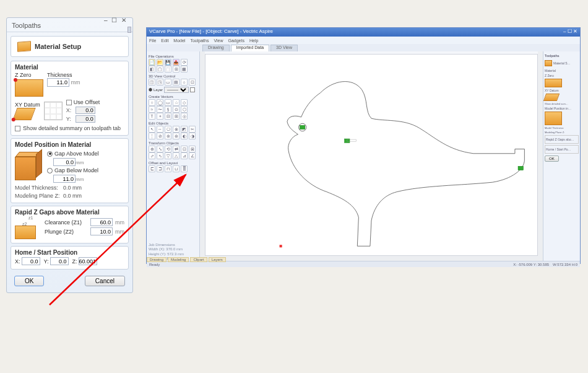 Image resolution: width=588 pixels, height=373 pixels. I want to click on xy-datum-label: XY Datum, so click(27, 105).